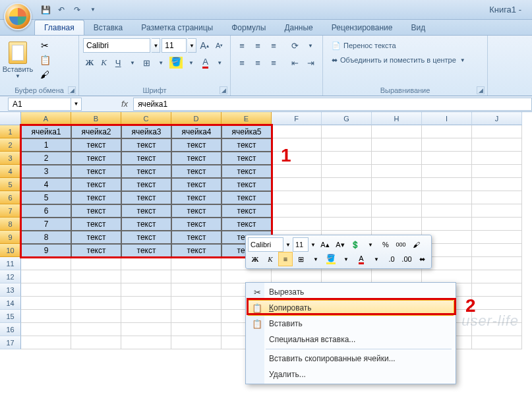 This screenshot has height=412, width=532. What do you see at coordinates (77, 10) in the screenshot?
I see `redo-icon: ↷` at bounding box center [77, 10].